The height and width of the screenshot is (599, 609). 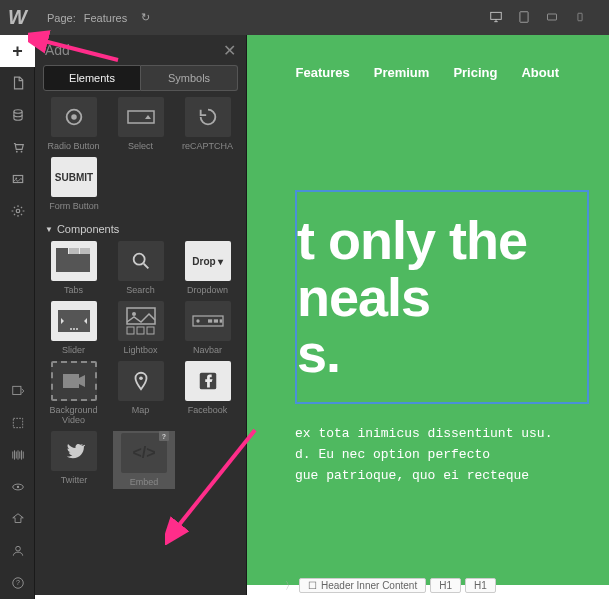 I want to click on add-button: +, so click(x=18, y=51).